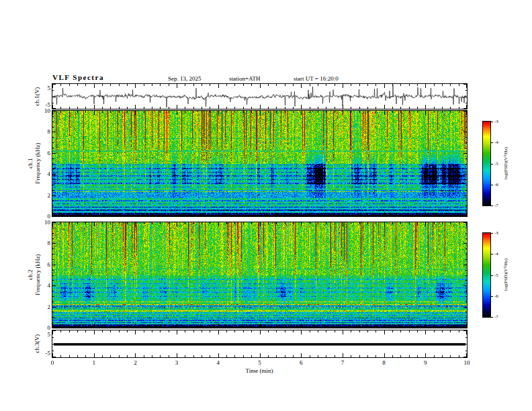  What do you see at coordinates (94, 363) in the screenshot?
I see `x-tick-label: 1` at bounding box center [94, 363].